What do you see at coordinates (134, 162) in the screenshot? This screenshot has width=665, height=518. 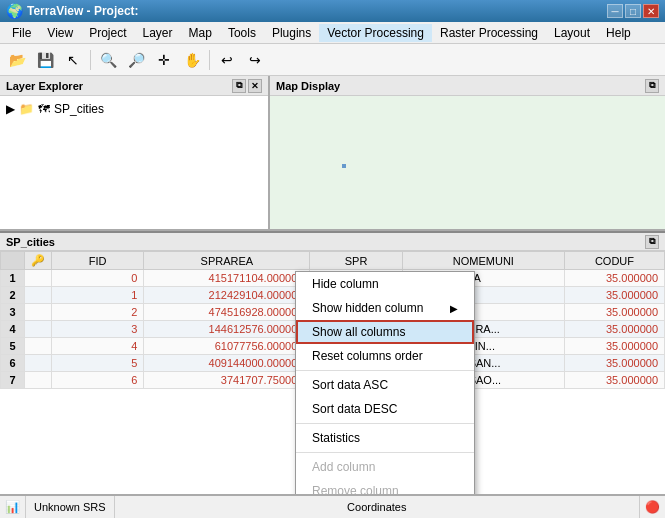 I see `layer-content: ▶ 📁 🗺 SP_cities` at bounding box center [134, 162].